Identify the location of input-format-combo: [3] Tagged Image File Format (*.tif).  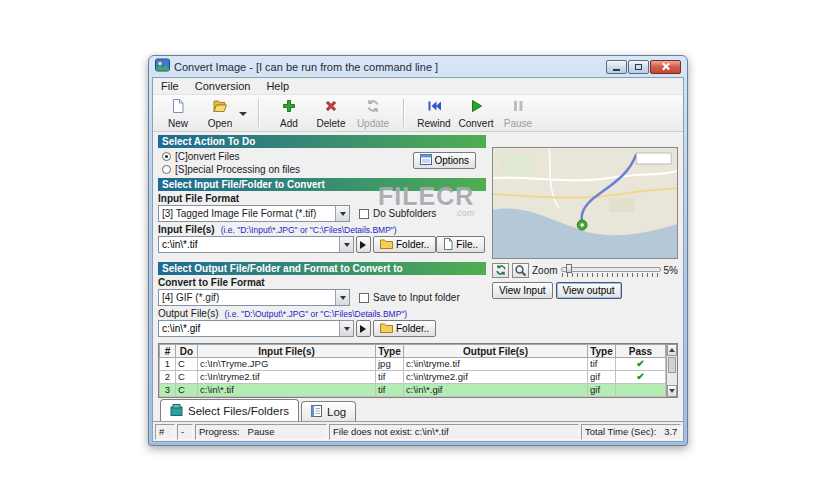
(254, 214).